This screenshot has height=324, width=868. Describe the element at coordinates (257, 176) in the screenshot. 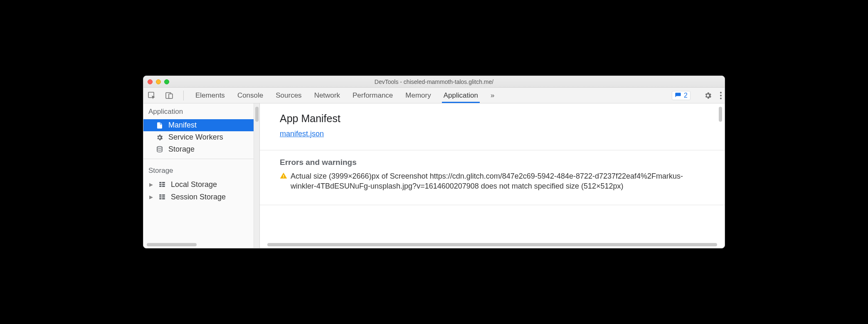

I see `splitter` at that location.